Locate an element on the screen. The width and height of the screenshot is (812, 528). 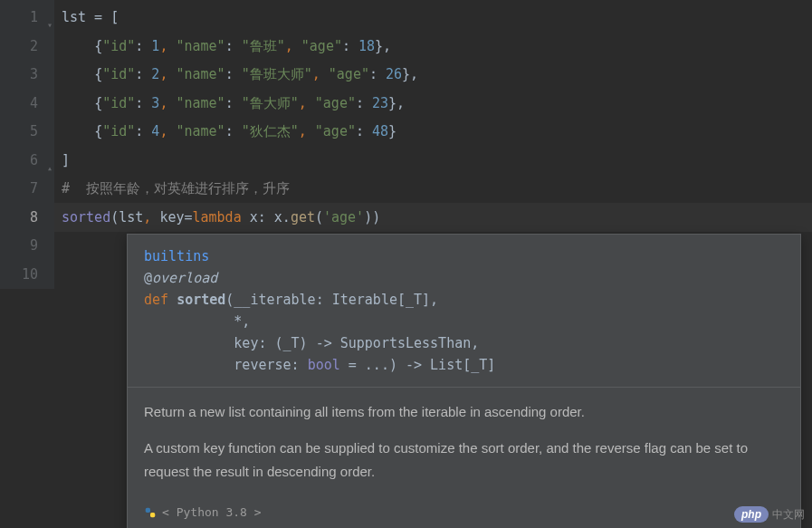
line-number: 6▴ is located at coordinates (27, 161).